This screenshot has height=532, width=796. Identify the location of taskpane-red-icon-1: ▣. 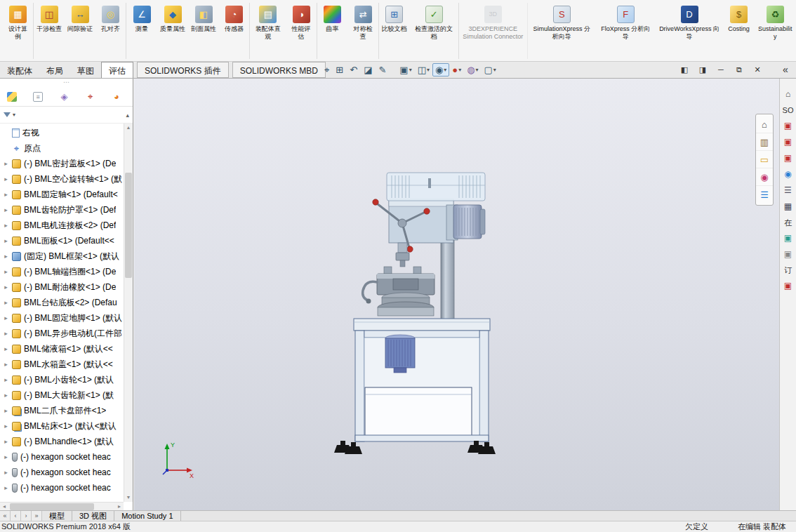
(788, 126).